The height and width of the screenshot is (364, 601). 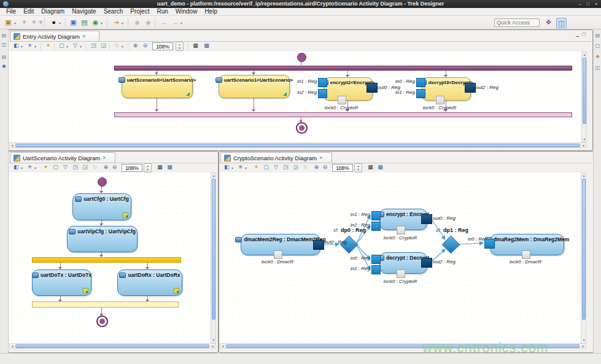 What do you see at coordinates (114, 12) in the screenshot?
I see `menu-search: Search` at bounding box center [114, 12].